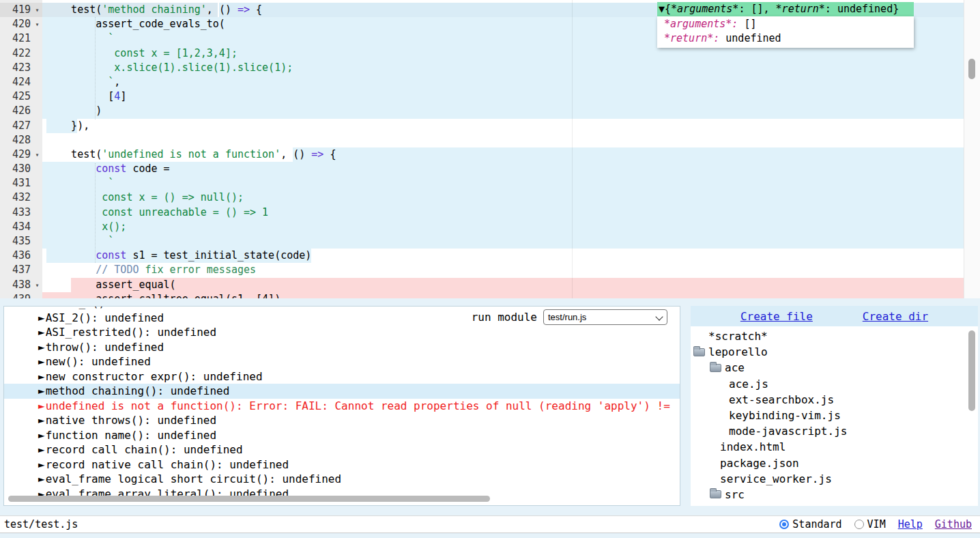 This screenshot has width=980, height=538. I want to click on tree-item: leporello, so click(834, 352).